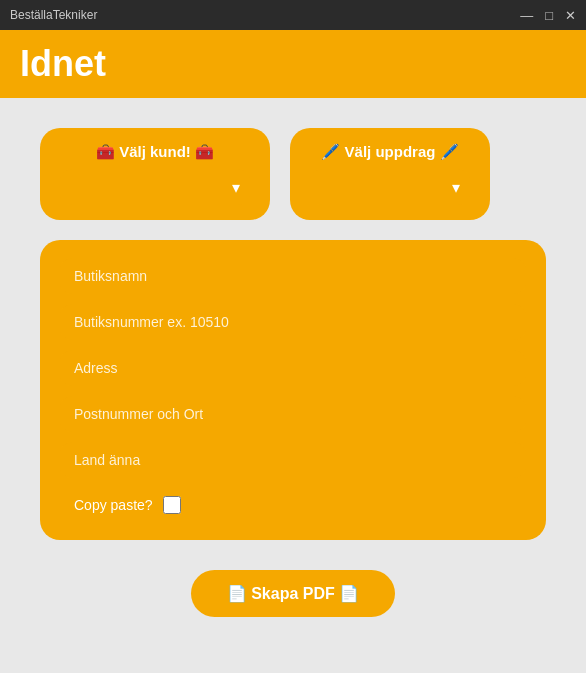  I want to click on window-controls: — □ ✕, so click(548, 16).